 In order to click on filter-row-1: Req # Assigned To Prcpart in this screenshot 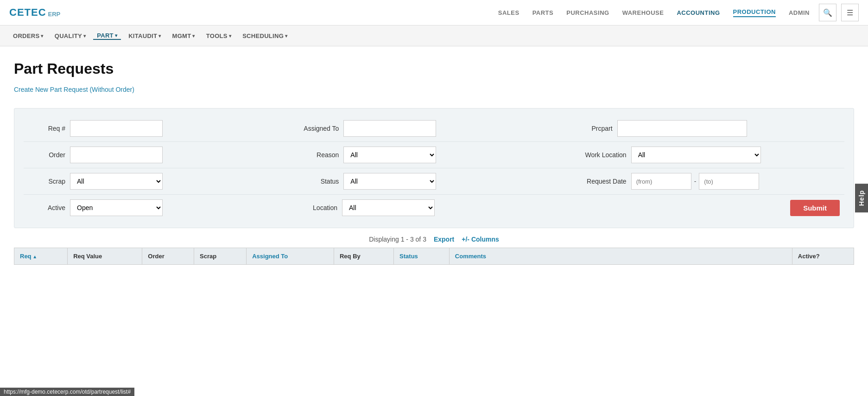, I will do `click(434, 129)`.